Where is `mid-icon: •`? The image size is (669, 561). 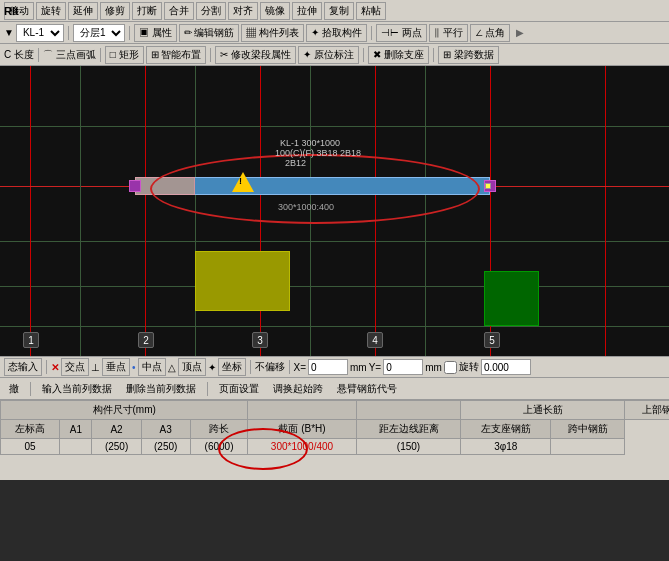
mid-icon: • is located at coordinates (134, 368).